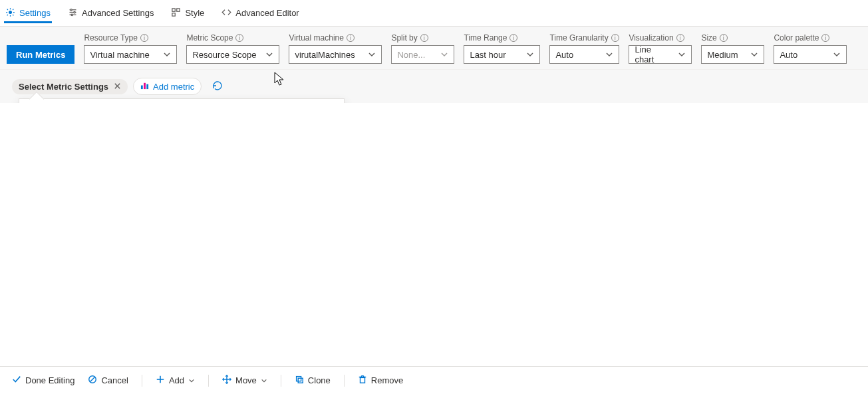  I want to click on color-palette-label: Color palette, so click(796, 38).